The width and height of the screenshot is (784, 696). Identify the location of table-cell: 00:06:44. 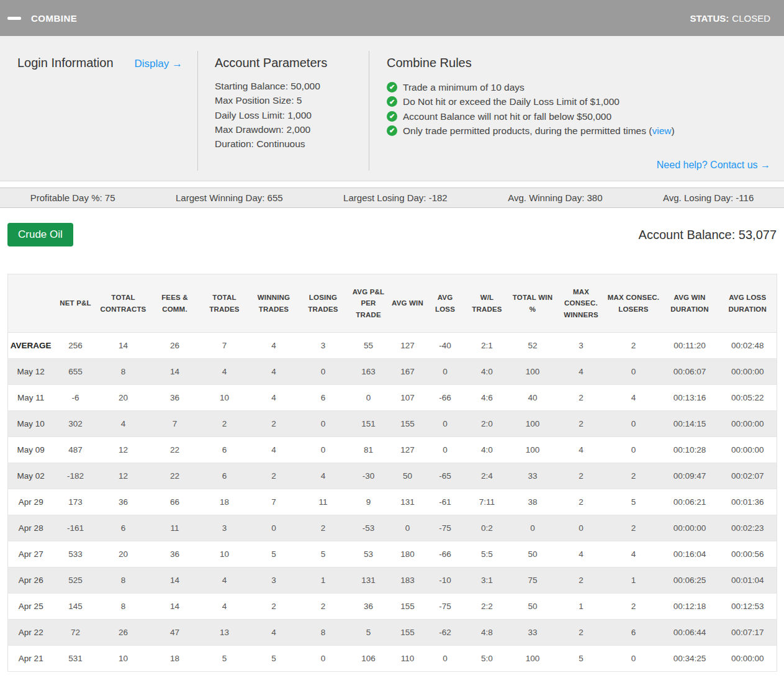
(690, 633).